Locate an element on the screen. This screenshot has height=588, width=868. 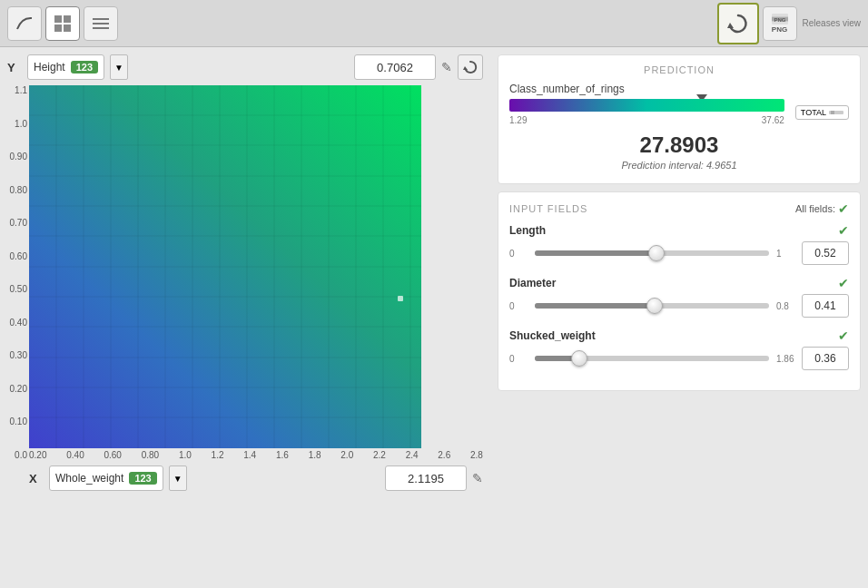
field-row-length-header: Length ✔ is located at coordinates (679, 230).